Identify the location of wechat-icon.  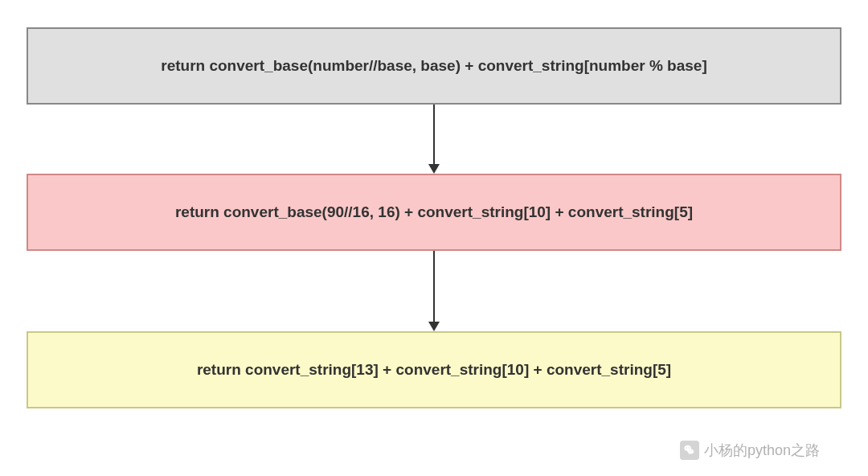
(690, 450).